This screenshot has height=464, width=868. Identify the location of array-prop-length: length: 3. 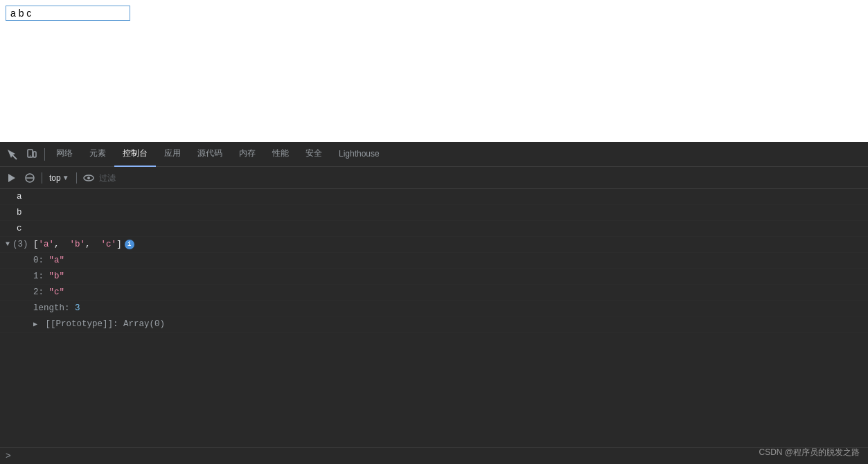
(434, 309).